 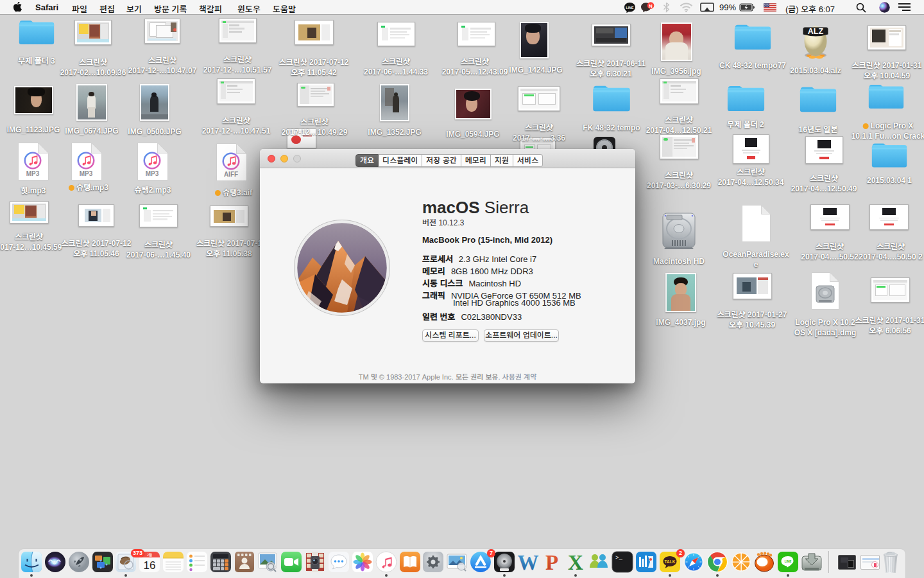 What do you see at coordinates (576, 562) in the screenshot?
I see `svg-text: X` at bounding box center [576, 562].